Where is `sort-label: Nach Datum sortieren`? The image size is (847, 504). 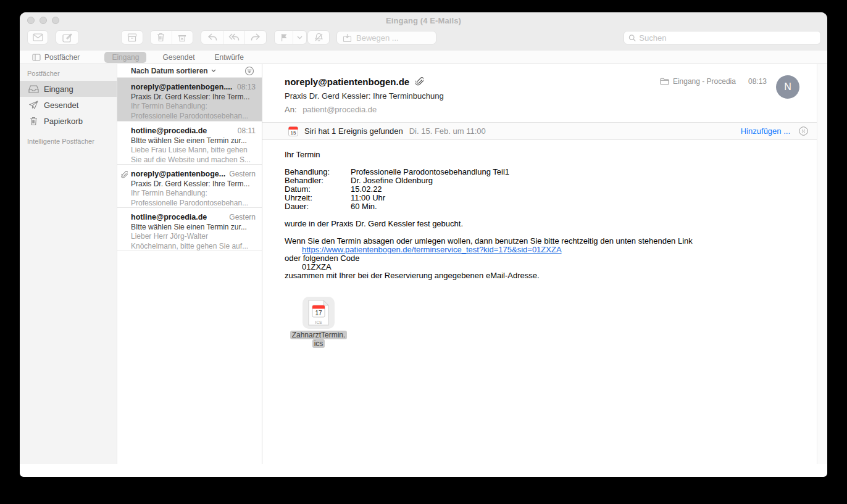 sort-label: Nach Datum sortieren is located at coordinates (169, 71).